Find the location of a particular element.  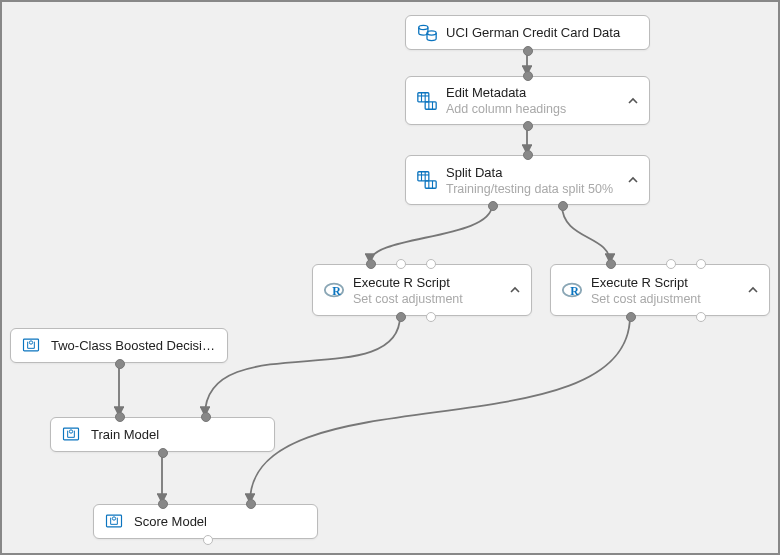

node-two-class-boosted-decision: Two-Class Boosted Decision... is located at coordinates (119, 346).